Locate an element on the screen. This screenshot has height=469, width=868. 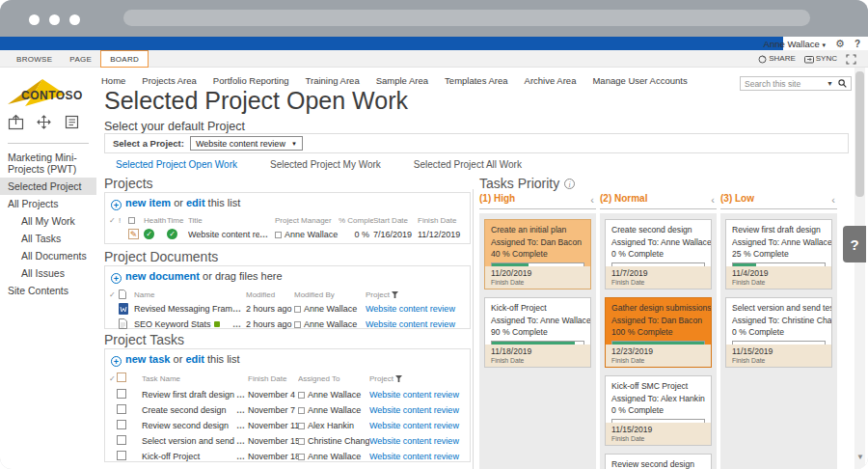
scrollbar-thumb is located at coordinates (860, 134).